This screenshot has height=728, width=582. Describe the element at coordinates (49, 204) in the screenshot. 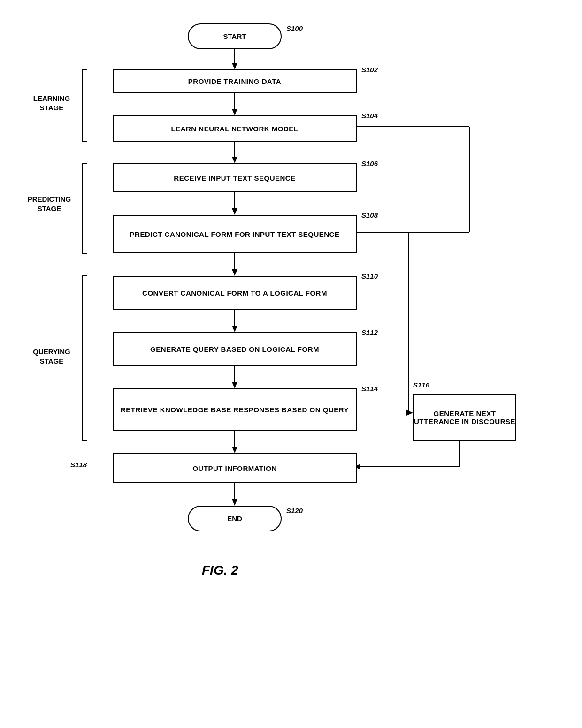

I see `predicting-stage-label: PREDICTING STAGE` at that location.